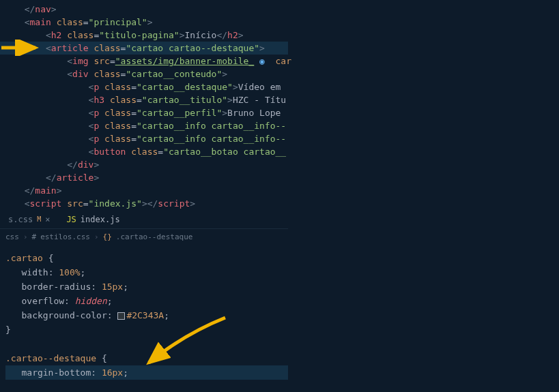 This screenshot has height=392, width=559. I want to click on eye-icon: ◉, so click(262, 61).